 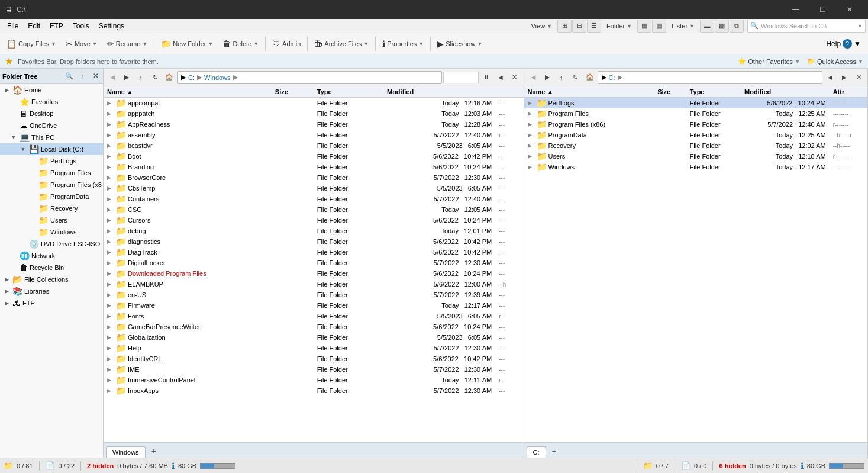 What do you see at coordinates (51, 90) in the screenshot?
I see `tree-item-home: ▶ 🏠 Home` at bounding box center [51, 90].